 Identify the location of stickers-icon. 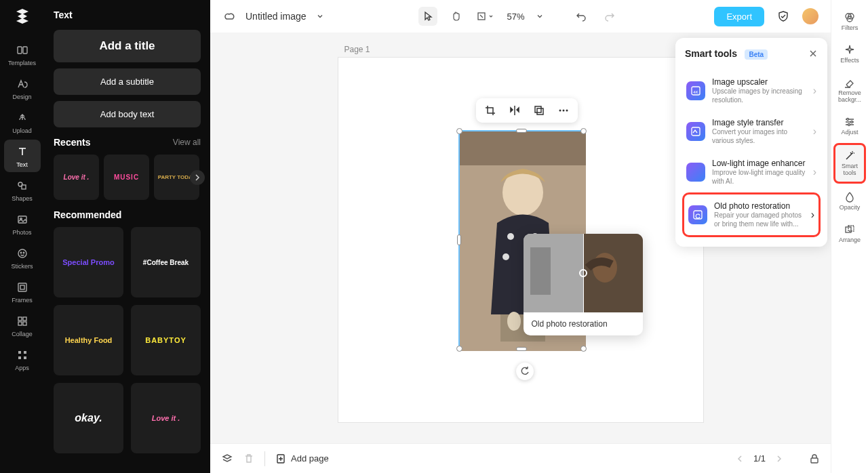
(22, 253).